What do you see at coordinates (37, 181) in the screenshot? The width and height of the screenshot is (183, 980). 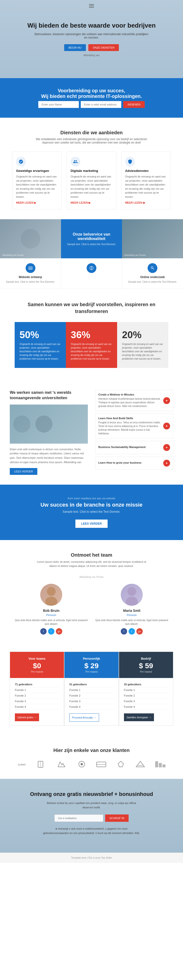 I see `service-card-1: Geweldige ervaringen Ongeacht de omvang …` at bounding box center [37, 181].